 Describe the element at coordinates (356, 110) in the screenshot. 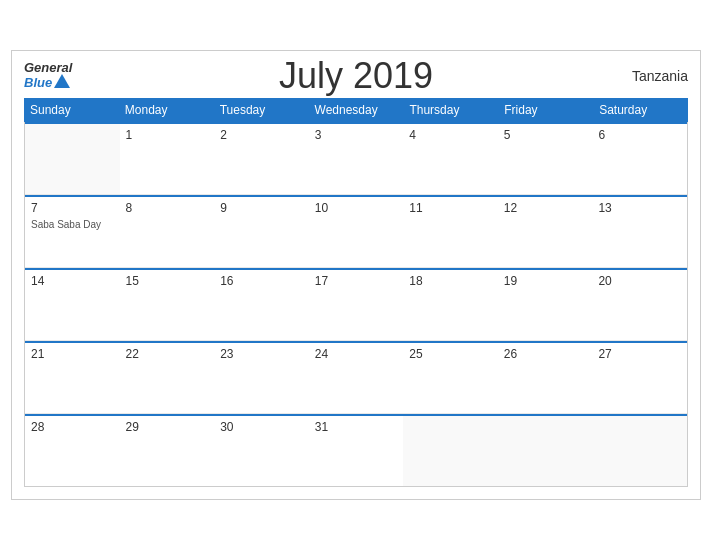

I see `days-header: SundayMondayTuesdayWednesdayThursdayFrid…` at that location.